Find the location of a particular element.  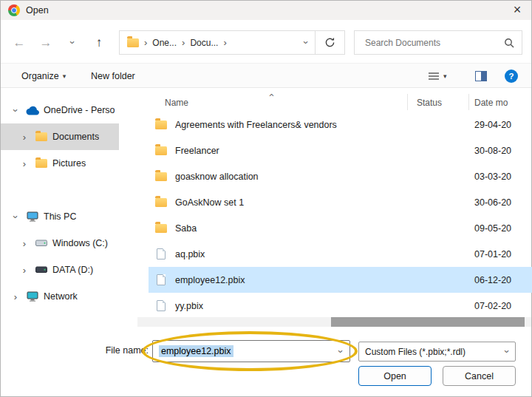

breadcrumb-segment: One... is located at coordinates (164, 43).